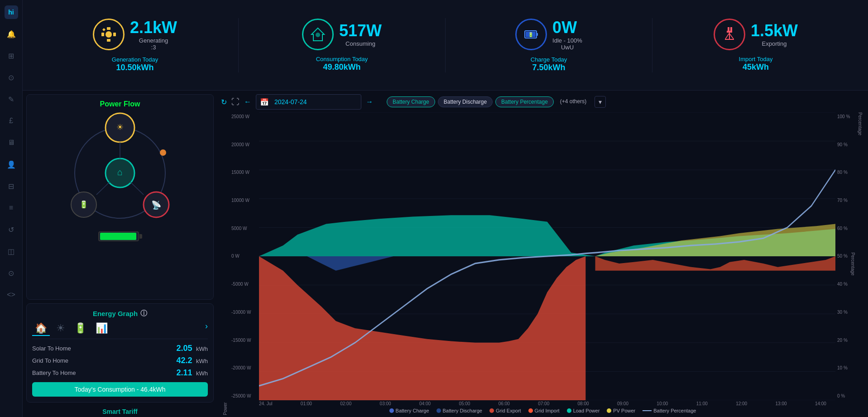  What do you see at coordinates (245, 145) in the screenshot?
I see `y-label-20000: 20000 W` at bounding box center [245, 145].